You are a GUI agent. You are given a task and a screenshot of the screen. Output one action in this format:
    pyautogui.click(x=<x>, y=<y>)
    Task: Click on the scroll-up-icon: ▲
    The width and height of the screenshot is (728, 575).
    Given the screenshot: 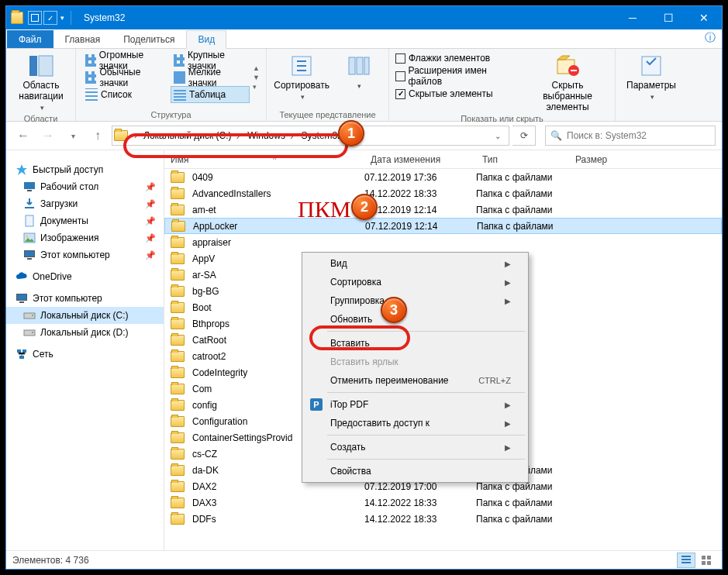 What is the action you would take?
    pyautogui.click(x=256, y=68)
    